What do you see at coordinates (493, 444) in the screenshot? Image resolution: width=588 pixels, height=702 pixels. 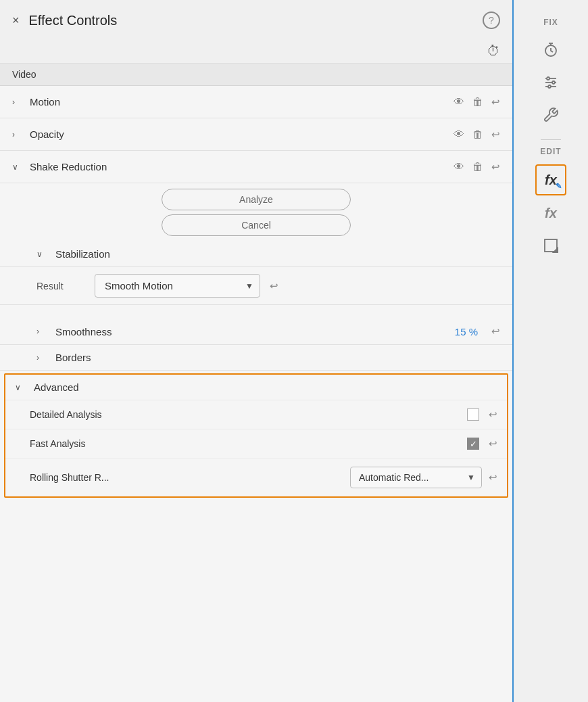 I see `fast-analysis-reset: ↩` at bounding box center [493, 444].